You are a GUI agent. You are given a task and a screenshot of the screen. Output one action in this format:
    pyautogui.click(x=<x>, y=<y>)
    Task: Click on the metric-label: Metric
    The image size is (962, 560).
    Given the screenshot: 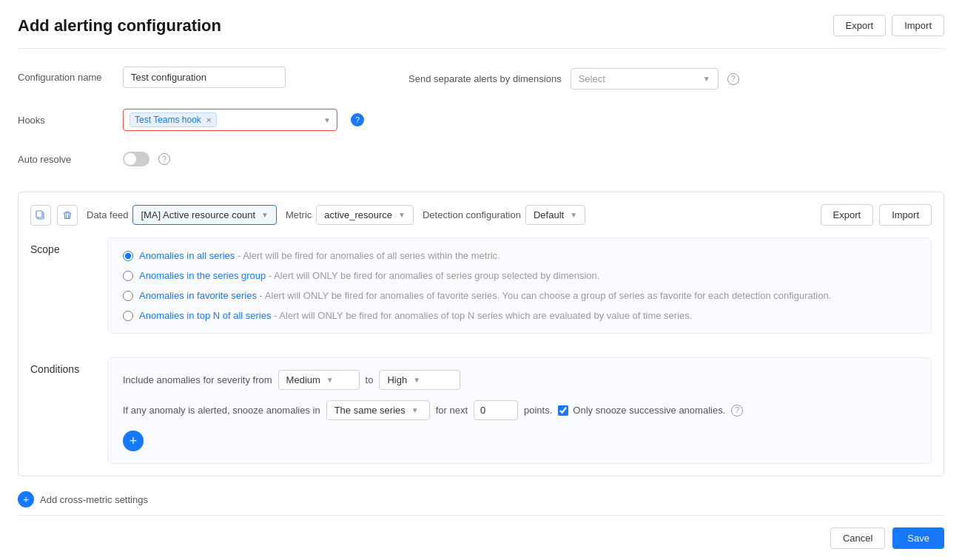 What is the action you would take?
    pyautogui.click(x=299, y=215)
    